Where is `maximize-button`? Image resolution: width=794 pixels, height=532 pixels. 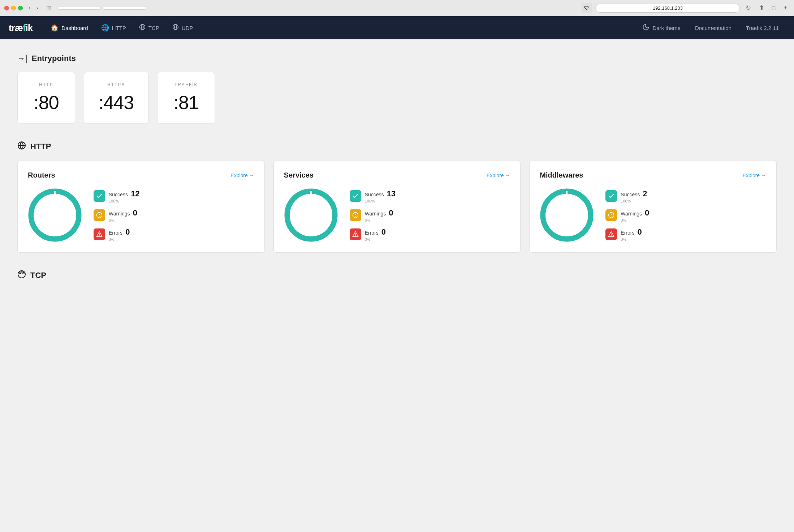
maximize-button is located at coordinates (20, 8).